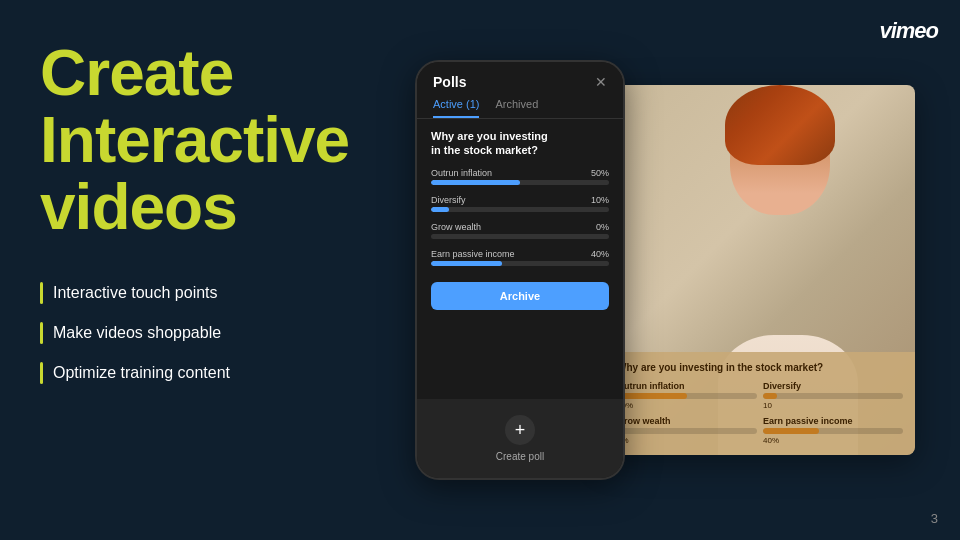  I want to click on overlay-pct-4: 40%, so click(833, 440).